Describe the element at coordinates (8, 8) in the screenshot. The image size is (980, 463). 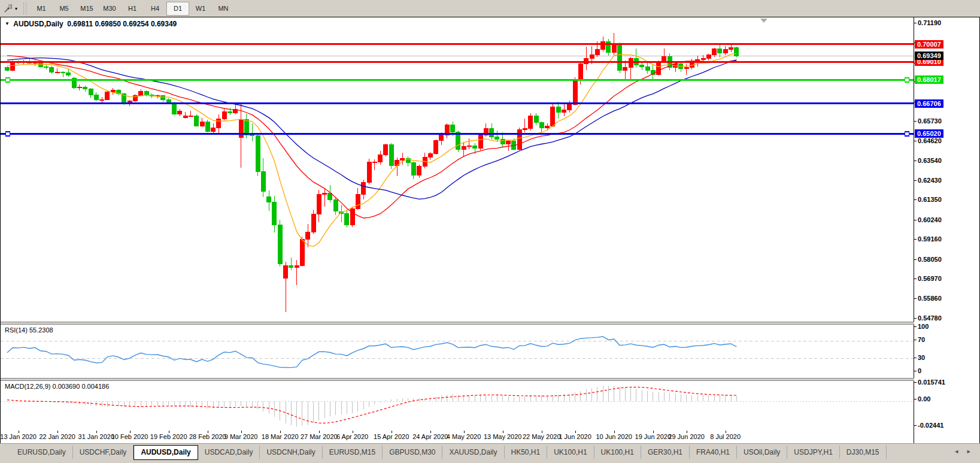
I see `crosshair-tool-icon` at that location.